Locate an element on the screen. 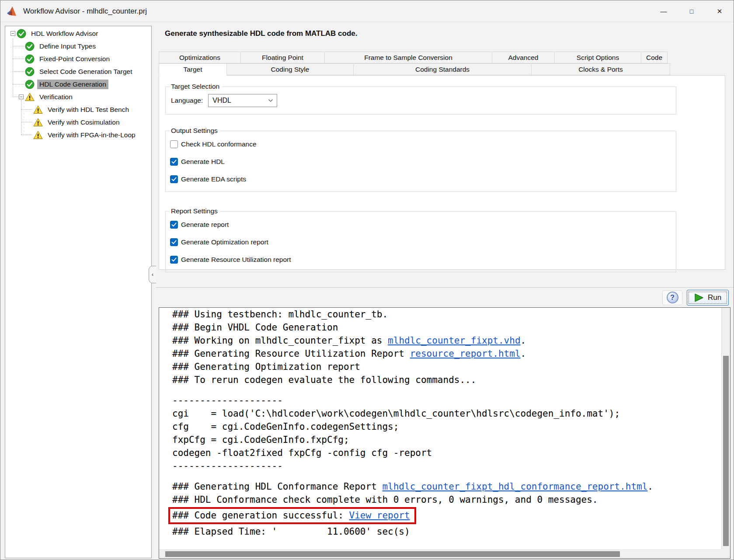 This screenshot has height=560, width=734. tab-optimizations: Optimizations is located at coordinates (200, 58).